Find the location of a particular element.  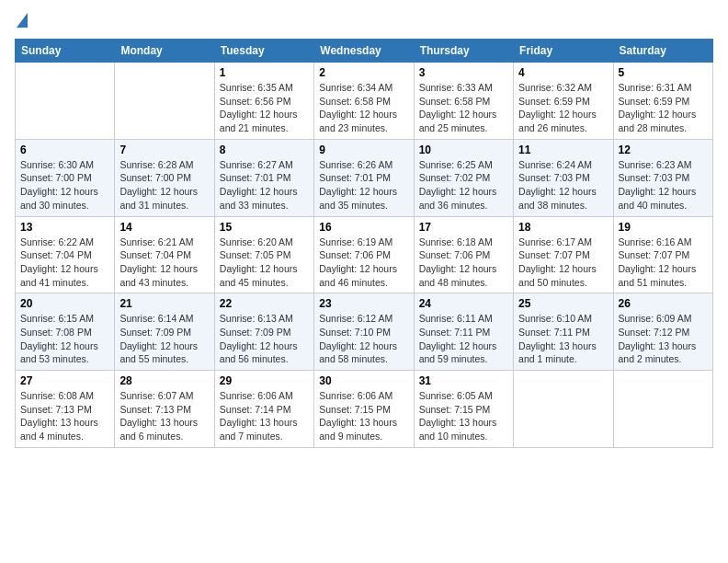

calendar-header-saturday: Saturday is located at coordinates (663, 52).